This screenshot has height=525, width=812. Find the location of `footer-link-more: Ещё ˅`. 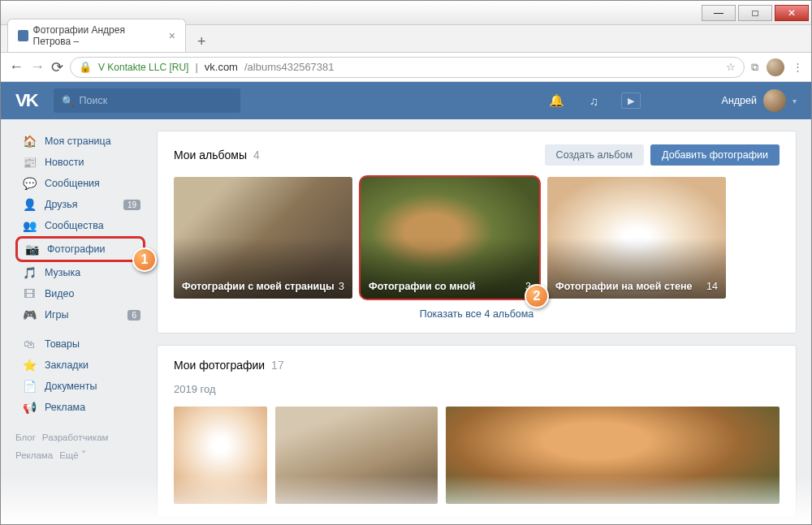

footer-link-more: Ещё ˅ is located at coordinates (73, 455).